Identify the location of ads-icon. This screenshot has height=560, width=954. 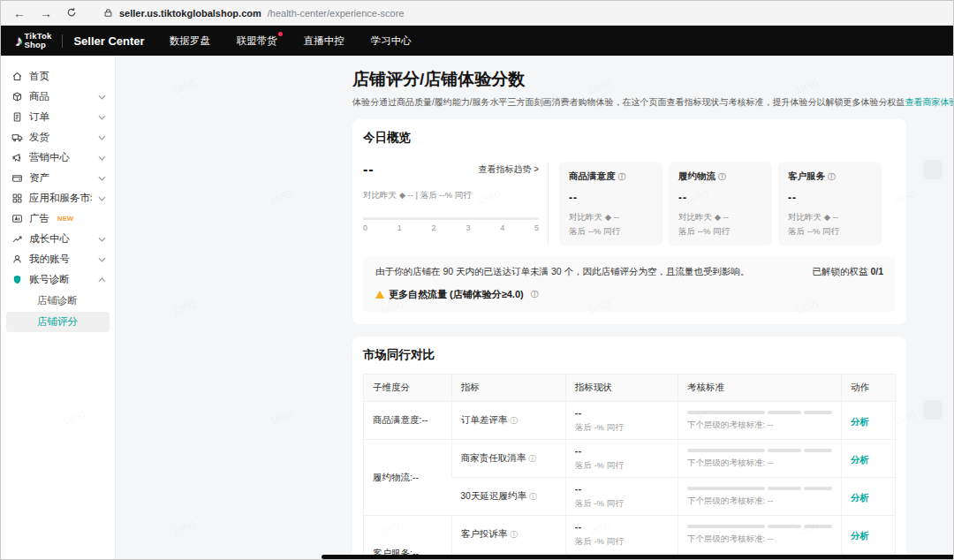
(18, 219).